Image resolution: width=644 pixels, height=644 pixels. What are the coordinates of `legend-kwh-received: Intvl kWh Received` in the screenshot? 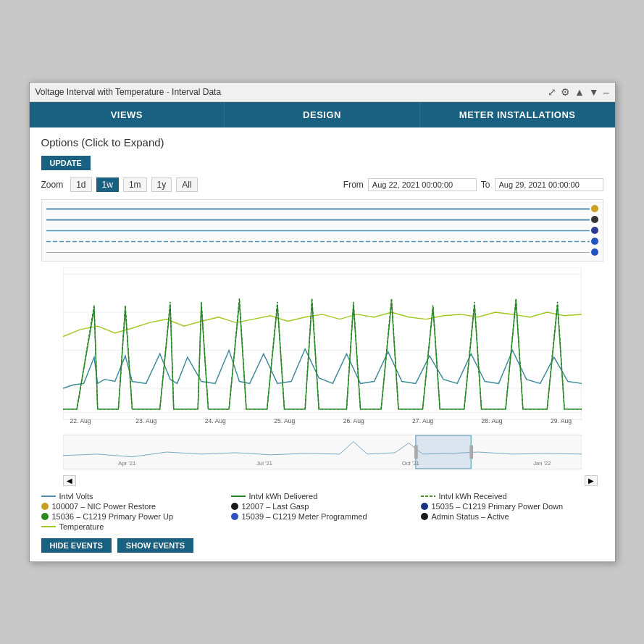 It's located at (512, 496).